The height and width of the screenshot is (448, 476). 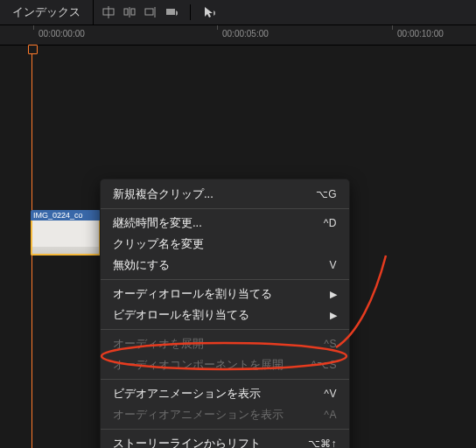 I want to click on position-tool-icon, so click(x=108, y=12).